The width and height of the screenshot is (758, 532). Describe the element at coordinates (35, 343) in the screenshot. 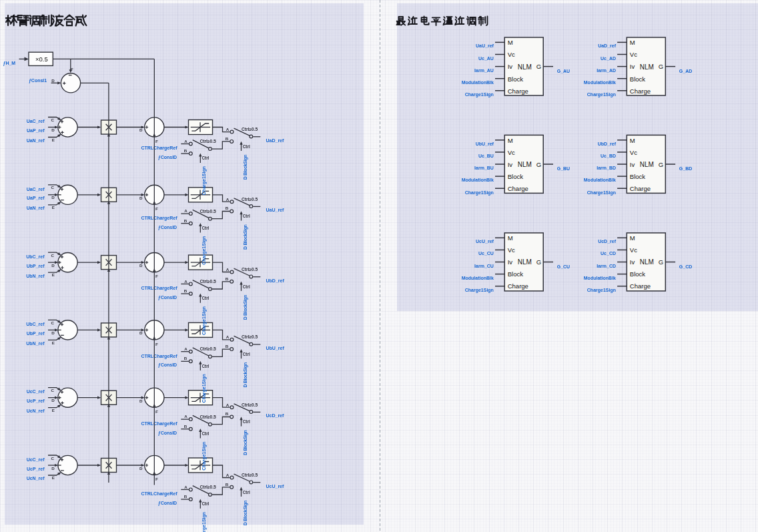

I see `svg-text: UbN_ref` at that location.